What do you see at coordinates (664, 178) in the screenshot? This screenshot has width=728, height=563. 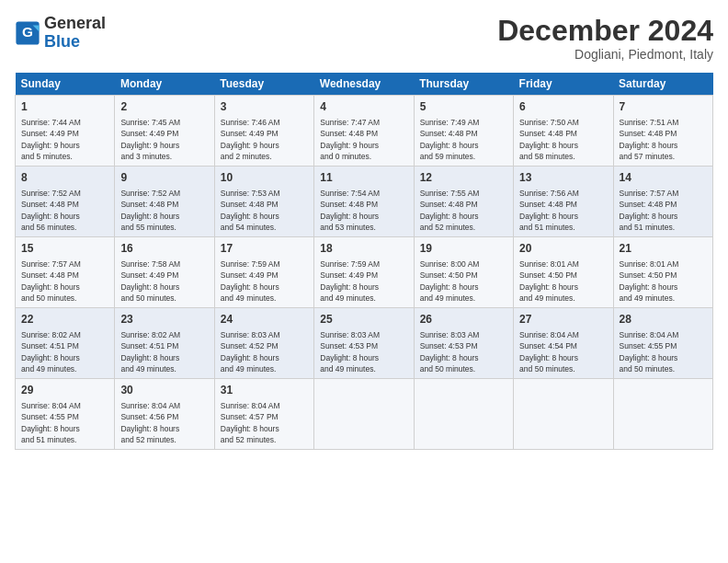 I see `day-number: 14` at bounding box center [664, 178].